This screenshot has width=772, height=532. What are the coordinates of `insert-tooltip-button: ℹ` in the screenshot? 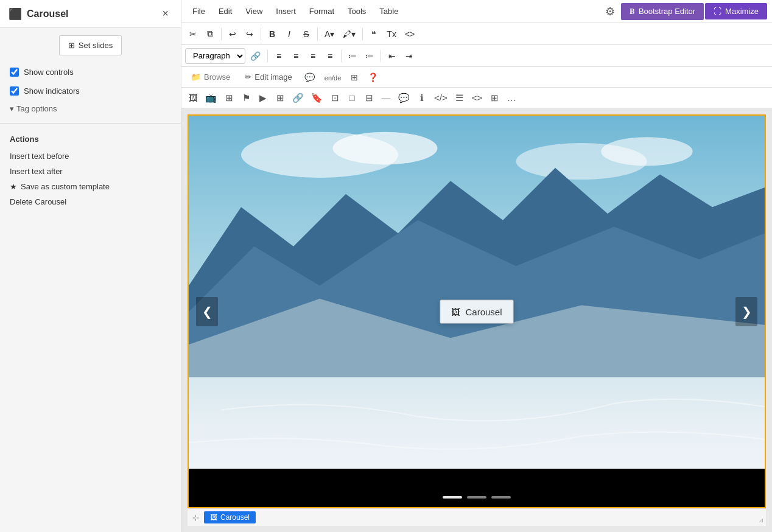 It's located at (422, 98).